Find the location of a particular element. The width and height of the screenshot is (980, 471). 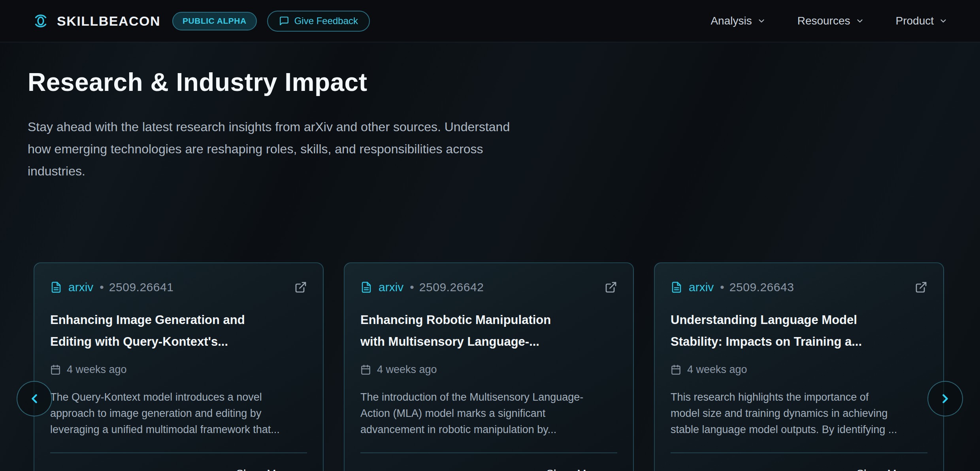

card-header: arxiv • 2509.26643 is located at coordinates (799, 287).